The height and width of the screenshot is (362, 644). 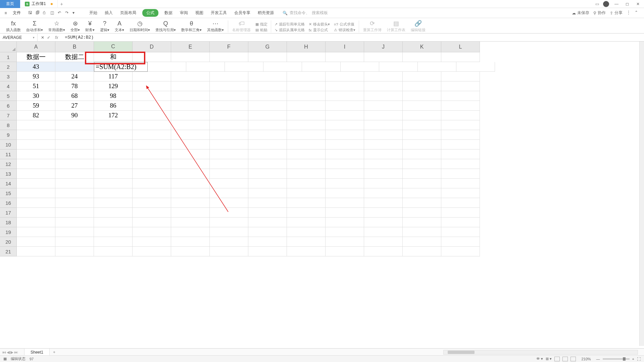 What do you see at coordinates (8, 213) in the screenshot?
I see `row-header-17: 17` at bounding box center [8, 213].